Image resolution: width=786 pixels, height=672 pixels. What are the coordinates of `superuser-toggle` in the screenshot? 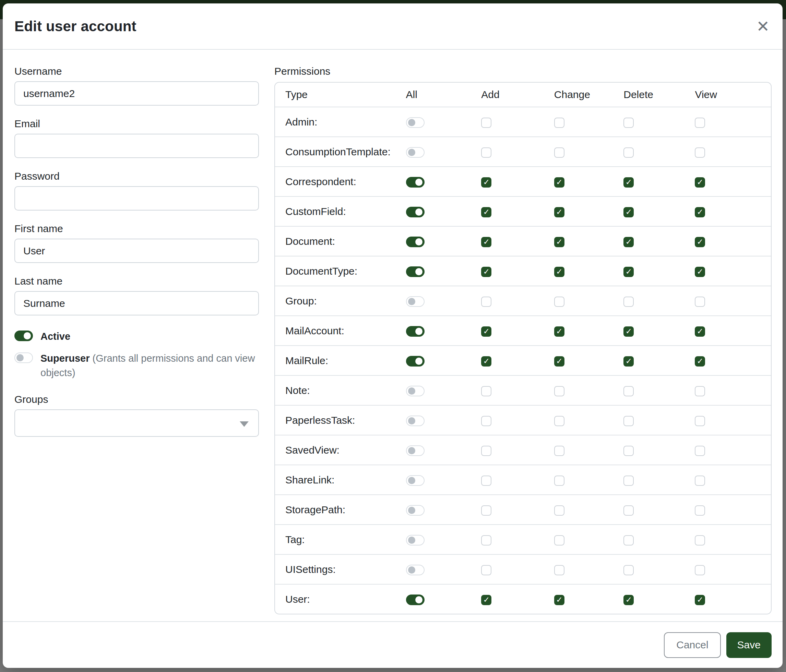 It's located at (24, 358).